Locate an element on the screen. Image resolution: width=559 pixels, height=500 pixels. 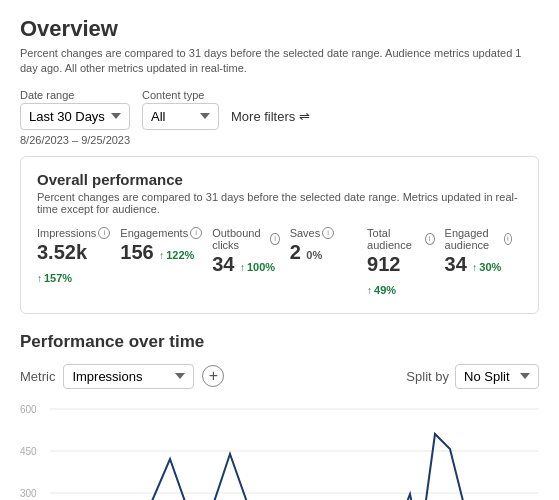
content-type-filter: Content type All Posts Videos Articles is located at coordinates (180, 110).